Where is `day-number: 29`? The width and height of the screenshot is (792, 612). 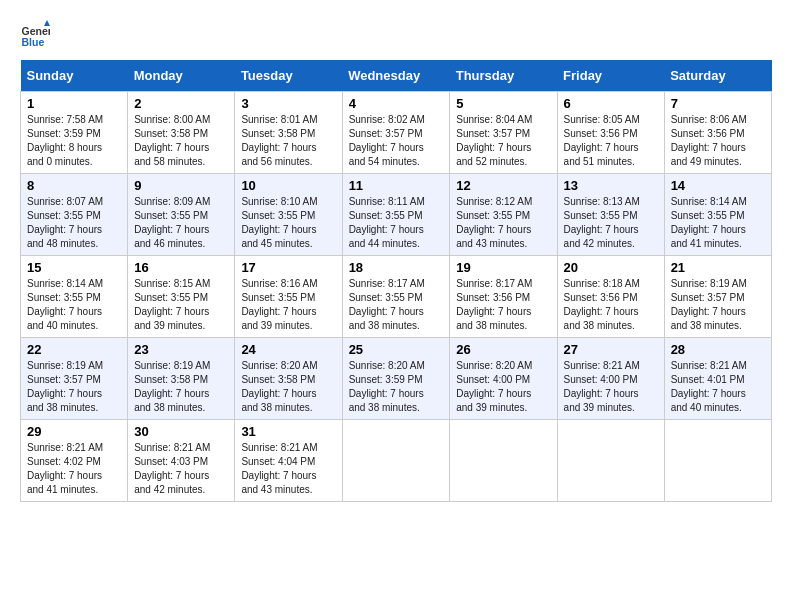
day-number: 29 is located at coordinates (74, 432).